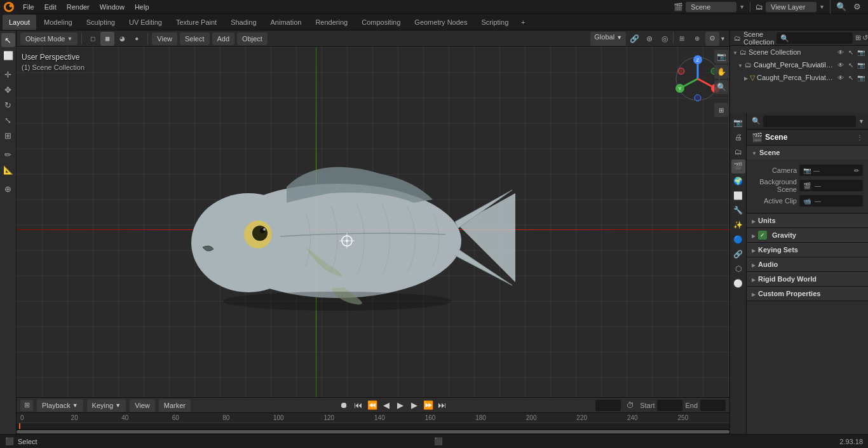 Image resolution: width=868 pixels, height=448 pixels. What do you see at coordinates (831, 186) in the screenshot?
I see `background-scene-value: 🎬 —` at bounding box center [831, 186].